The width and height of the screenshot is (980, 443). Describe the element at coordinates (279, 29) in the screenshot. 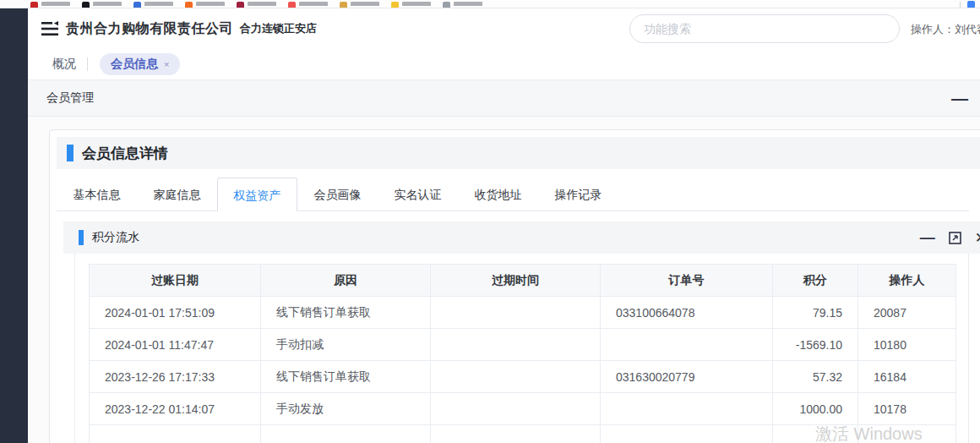

I see `store-name: 合力连锁正安店` at that location.